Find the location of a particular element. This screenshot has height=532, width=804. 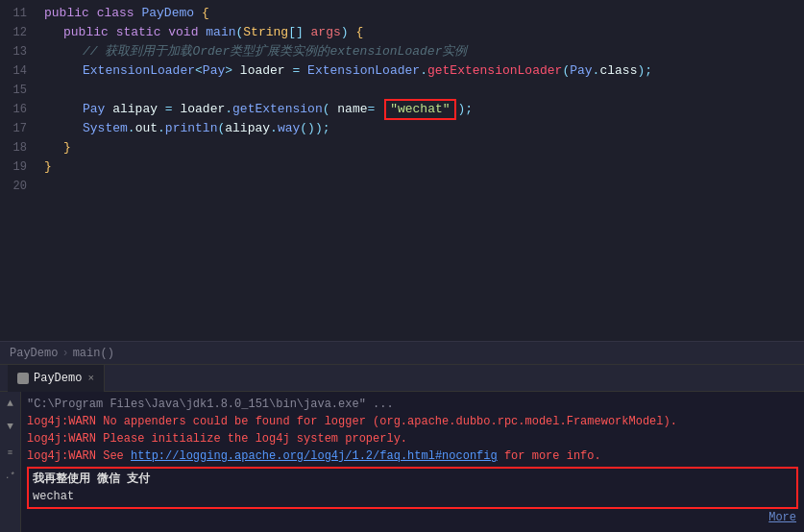

line-num-12: ▶ 12 is located at coordinates (18, 33).